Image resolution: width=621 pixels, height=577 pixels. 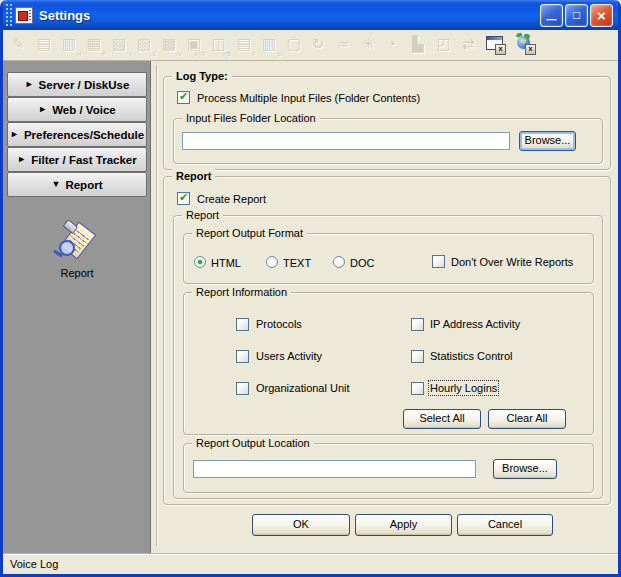 What do you see at coordinates (84, 185) in the screenshot?
I see `sidebar-item-label: Report` at bounding box center [84, 185].